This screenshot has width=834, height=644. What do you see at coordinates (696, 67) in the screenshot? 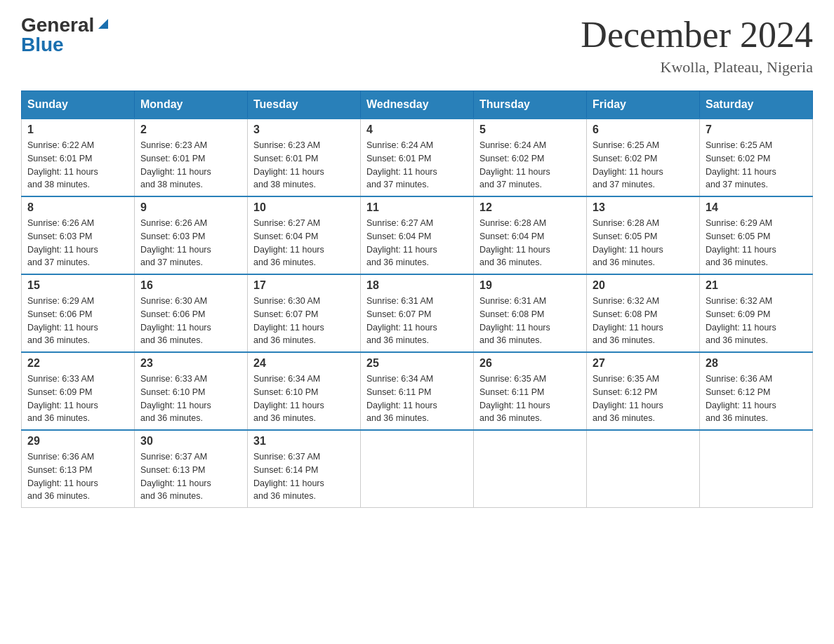
I see `location: Kwolla, Plateau, Nigeria` at bounding box center [696, 67].